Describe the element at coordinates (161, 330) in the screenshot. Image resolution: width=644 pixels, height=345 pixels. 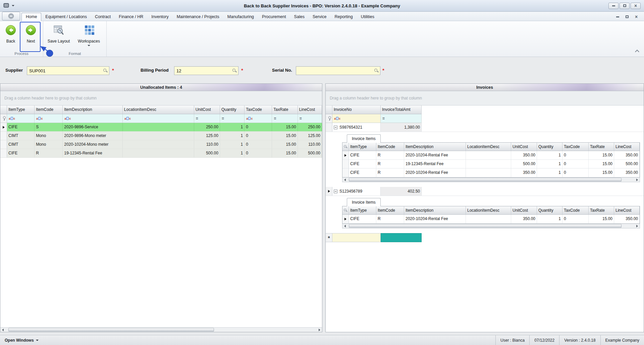
I see `horizontal-scrollbar` at that location.